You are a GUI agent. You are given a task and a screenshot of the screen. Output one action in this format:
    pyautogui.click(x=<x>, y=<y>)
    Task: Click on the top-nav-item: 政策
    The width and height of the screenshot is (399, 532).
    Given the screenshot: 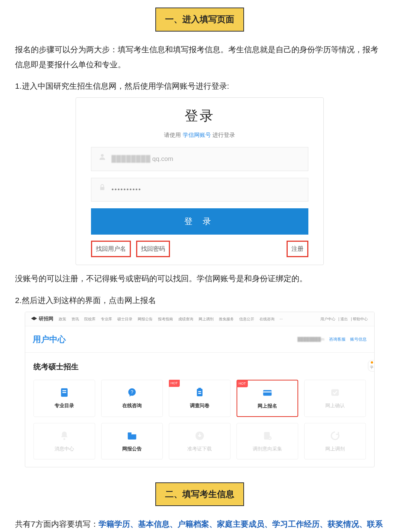 What is the action you would take?
    pyautogui.click(x=62, y=319)
    